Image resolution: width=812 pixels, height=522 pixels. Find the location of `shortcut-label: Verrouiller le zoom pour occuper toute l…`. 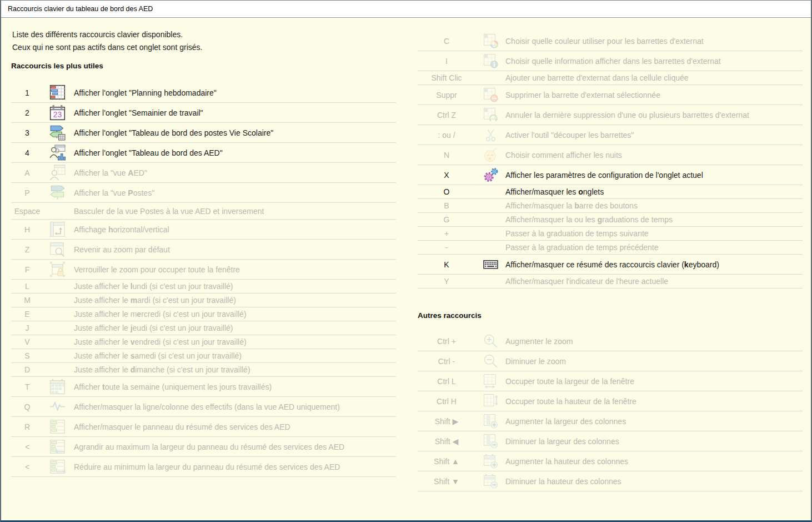

shortcut-label: Verrouiller le zoom pour occuper toute l… is located at coordinates (233, 270).